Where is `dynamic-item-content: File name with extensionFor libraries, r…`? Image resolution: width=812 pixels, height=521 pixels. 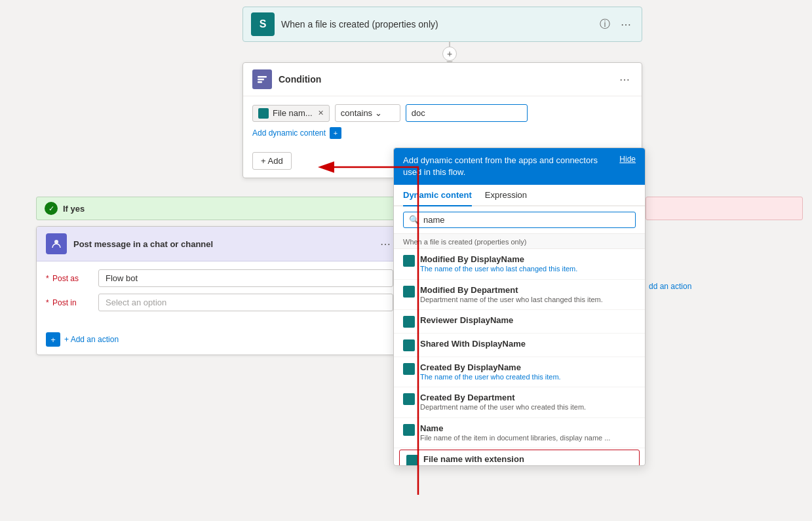
dynamic-item-content: File name with extensionFor libraries, r… is located at coordinates (519, 460).